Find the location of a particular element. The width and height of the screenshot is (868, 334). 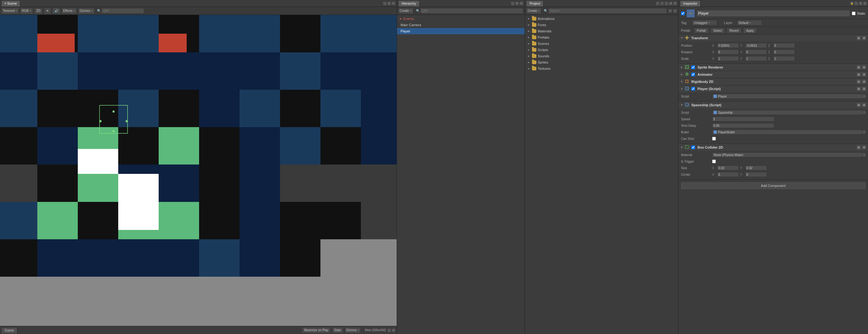

list-item: Fonts is located at coordinates (602, 25).